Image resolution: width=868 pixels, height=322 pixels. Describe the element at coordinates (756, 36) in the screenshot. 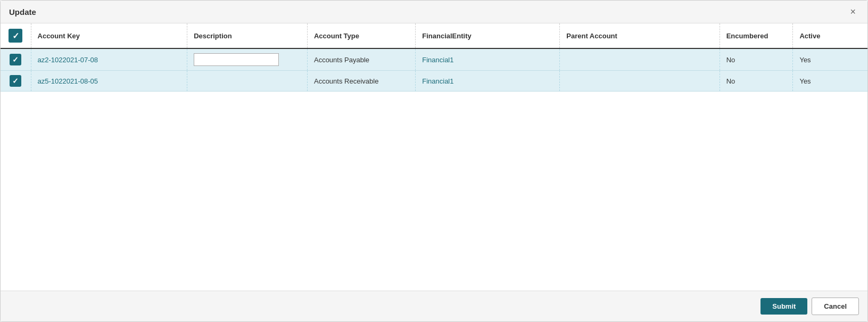

I see `col-header-encumbered: Encumbered` at that location.